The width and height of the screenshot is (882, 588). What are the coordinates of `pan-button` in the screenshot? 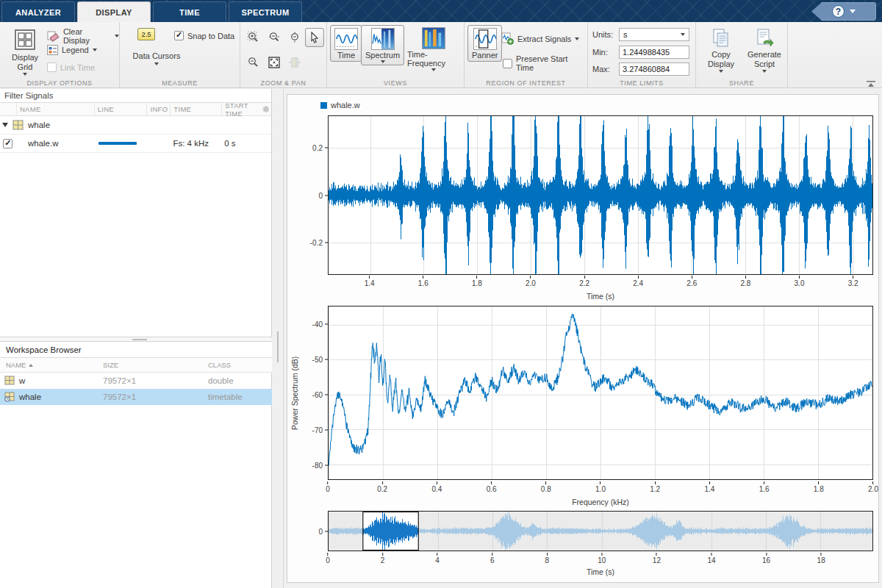 It's located at (295, 62).